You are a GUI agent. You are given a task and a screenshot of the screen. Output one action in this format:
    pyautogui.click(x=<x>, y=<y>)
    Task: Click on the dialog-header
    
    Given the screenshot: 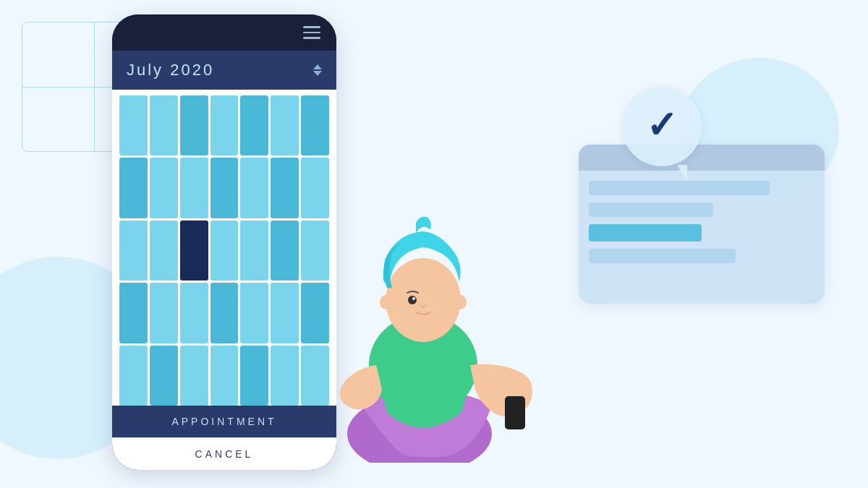 What is the action you would take?
    pyautogui.click(x=702, y=158)
    